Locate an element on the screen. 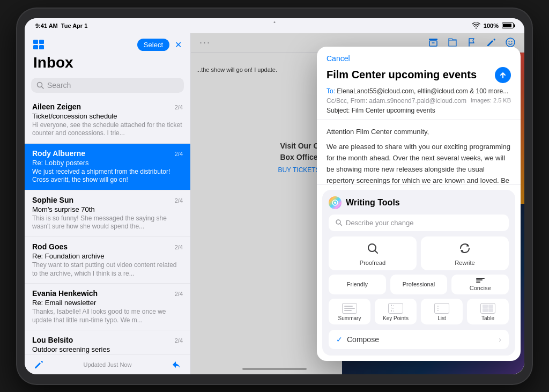 This screenshot has height=392, width=549. battery-fill is located at coordinates (507, 26).